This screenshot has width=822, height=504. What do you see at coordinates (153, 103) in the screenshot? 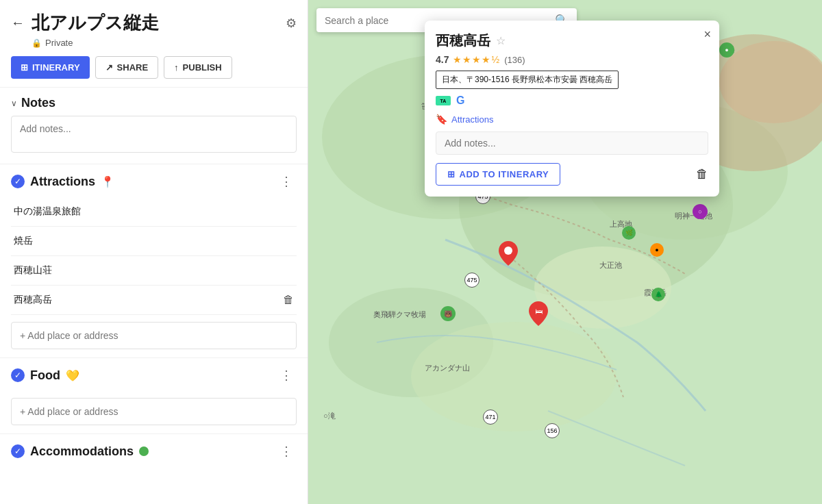
I see `notes-header: ∨ Notes` at bounding box center [153, 103].